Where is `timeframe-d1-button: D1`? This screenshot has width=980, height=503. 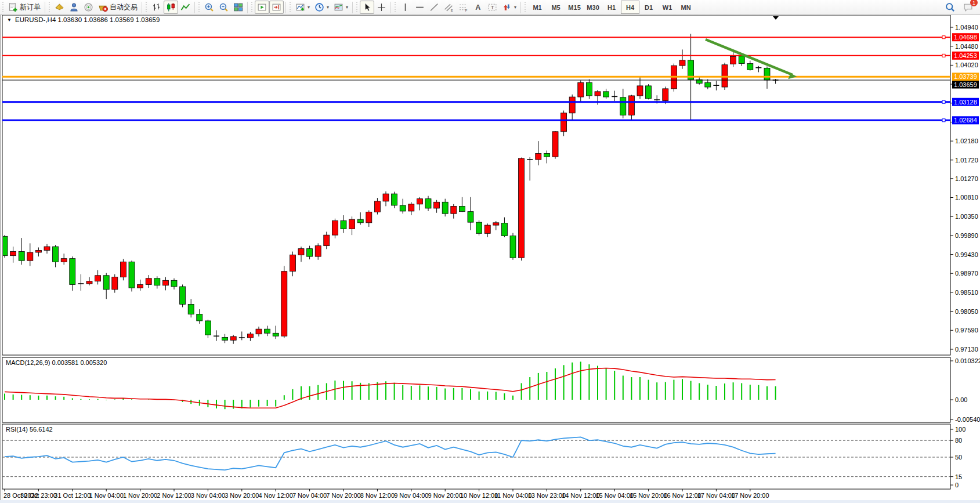 timeframe-d1-button: D1 is located at coordinates (649, 7).